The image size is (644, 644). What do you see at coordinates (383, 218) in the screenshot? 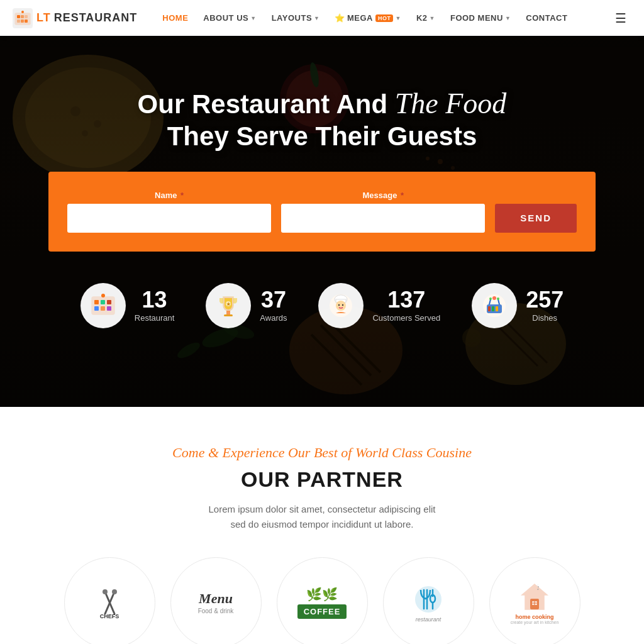
I see `message-input` at bounding box center [383, 218].